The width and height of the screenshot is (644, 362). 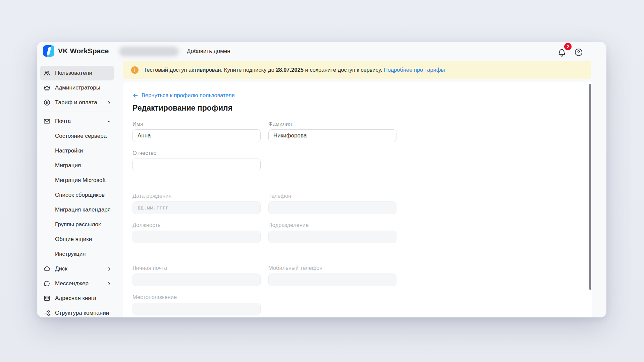 What do you see at coordinates (78, 88) in the screenshot?
I see `sidebar-item-label: Администраторы` at bounding box center [78, 88].